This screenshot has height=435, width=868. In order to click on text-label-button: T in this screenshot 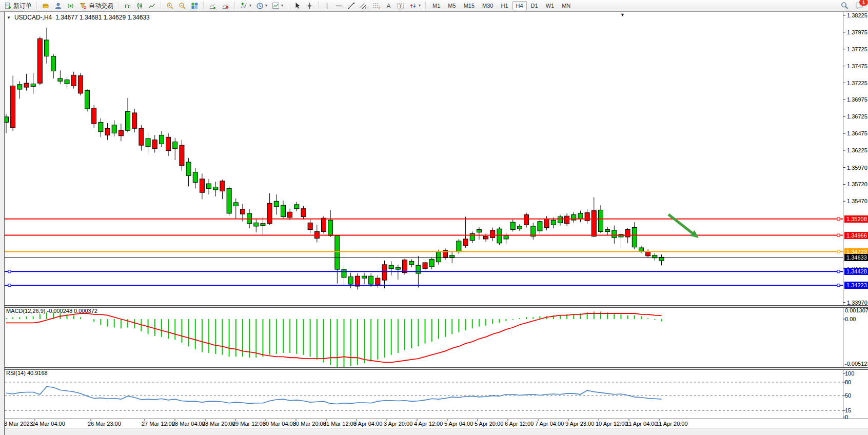, I will do `click(401, 6)`.